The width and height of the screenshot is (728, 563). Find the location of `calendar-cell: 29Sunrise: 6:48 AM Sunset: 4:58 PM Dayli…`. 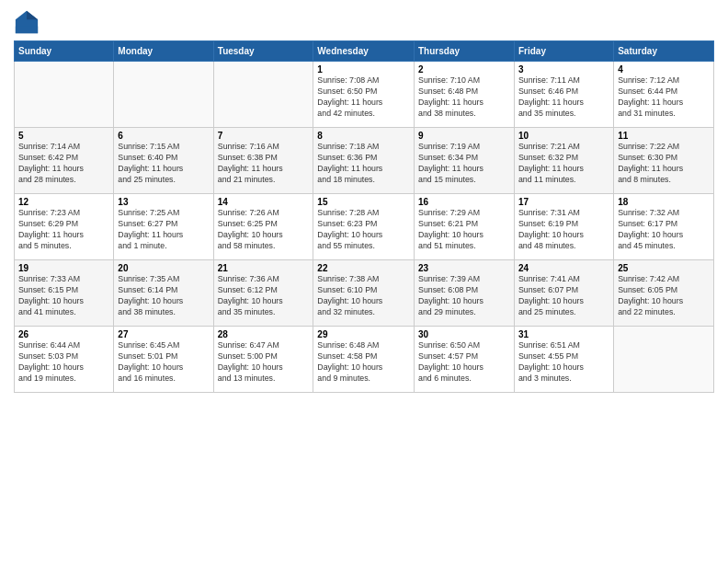

calendar-cell: 29Sunrise: 6:48 AM Sunset: 4:58 PM Dayli… is located at coordinates (364, 360).